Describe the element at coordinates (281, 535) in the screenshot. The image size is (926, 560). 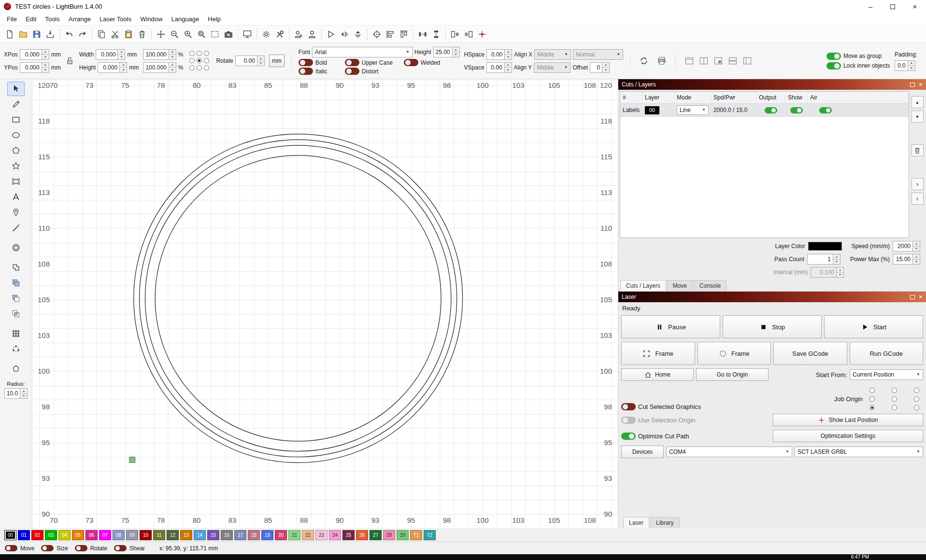
I see `palette-color-20: 20` at that location.